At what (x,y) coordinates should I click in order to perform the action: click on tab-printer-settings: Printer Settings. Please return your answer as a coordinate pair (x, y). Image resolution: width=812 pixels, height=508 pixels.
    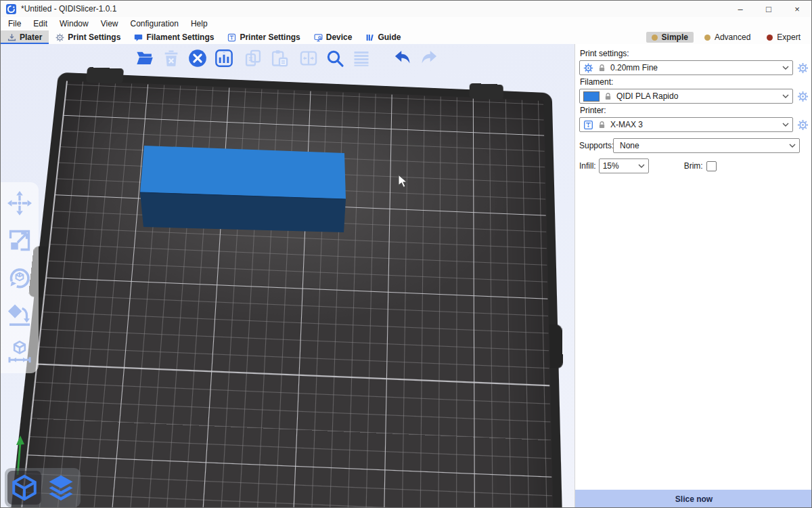
    Looking at the image, I should click on (264, 37).